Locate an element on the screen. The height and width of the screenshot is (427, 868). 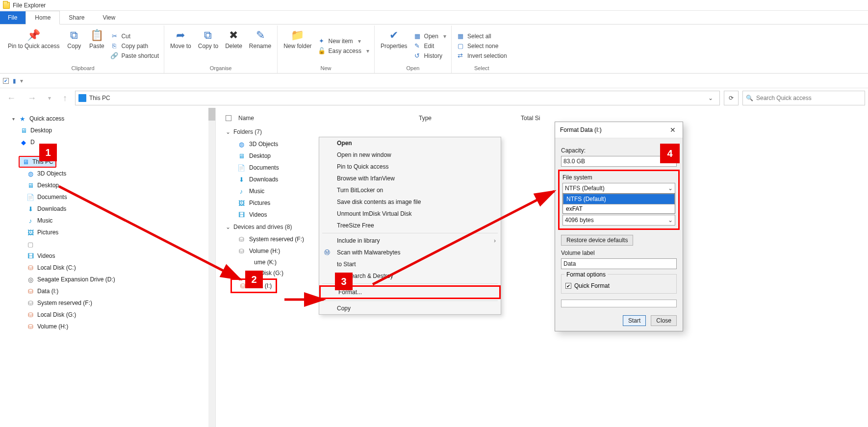
close-icon: ✕ is located at coordinates (673, 130).